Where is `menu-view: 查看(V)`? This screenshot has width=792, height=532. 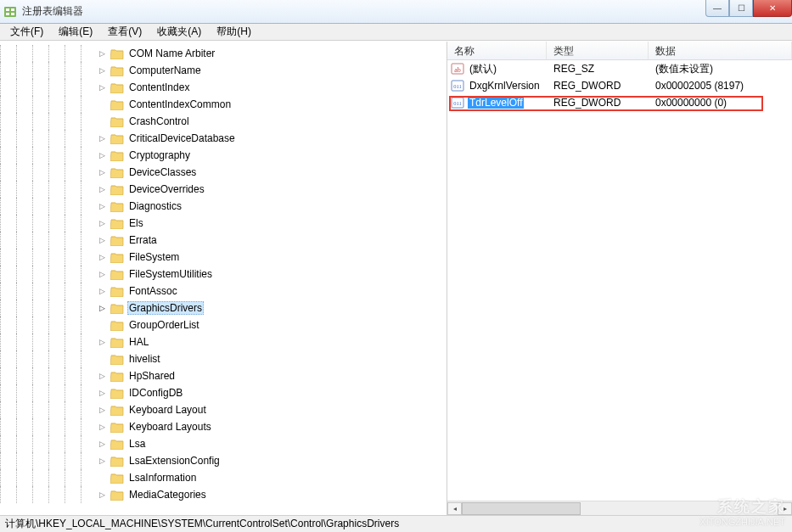
menu-view: 查看(V) is located at coordinates (125, 32).